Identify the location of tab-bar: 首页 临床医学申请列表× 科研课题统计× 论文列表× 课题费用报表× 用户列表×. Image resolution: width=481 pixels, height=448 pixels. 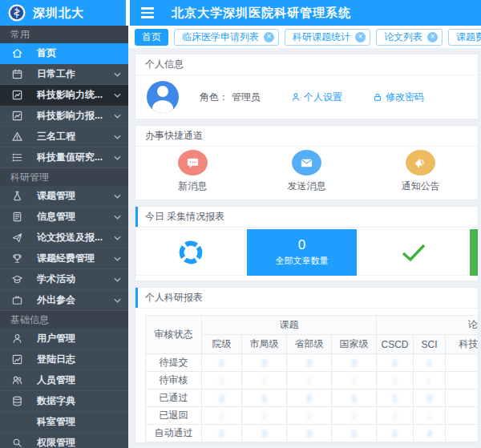
(305, 37).